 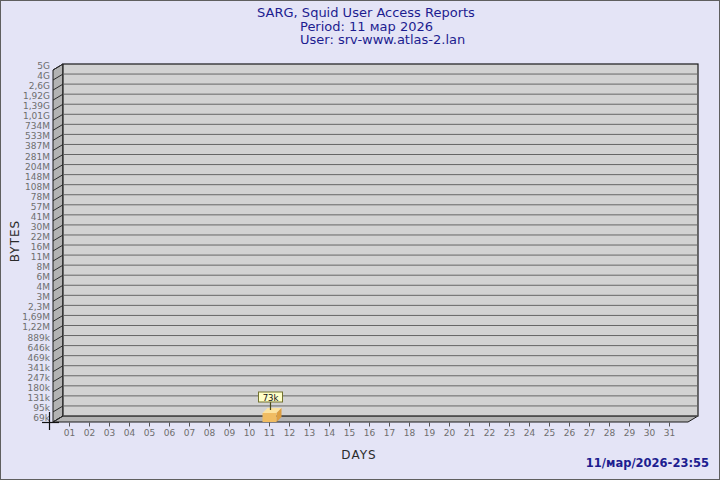 What do you see at coordinates (530, 433) in the screenshot?
I see `x-tick-label: 24` at bounding box center [530, 433].